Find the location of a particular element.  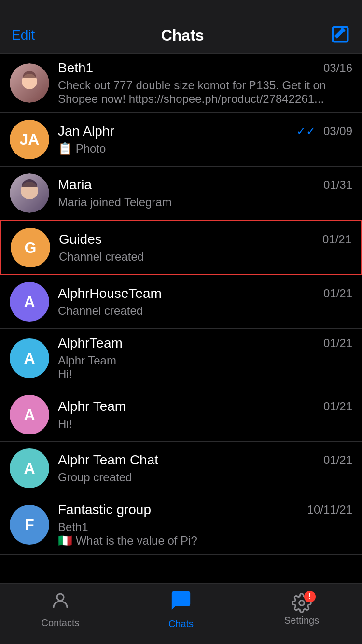

header: Edit Chats is located at coordinates (181, 27).